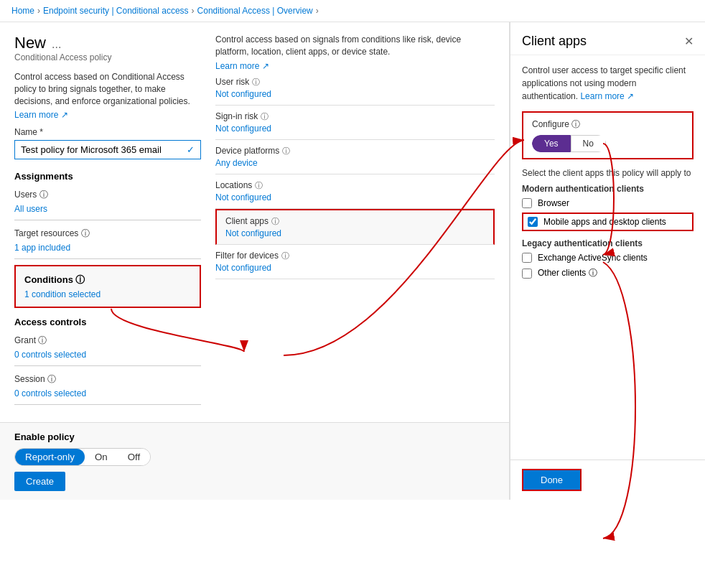  What do you see at coordinates (551, 480) in the screenshot?
I see `done-button-wrap: Done` at bounding box center [551, 480].